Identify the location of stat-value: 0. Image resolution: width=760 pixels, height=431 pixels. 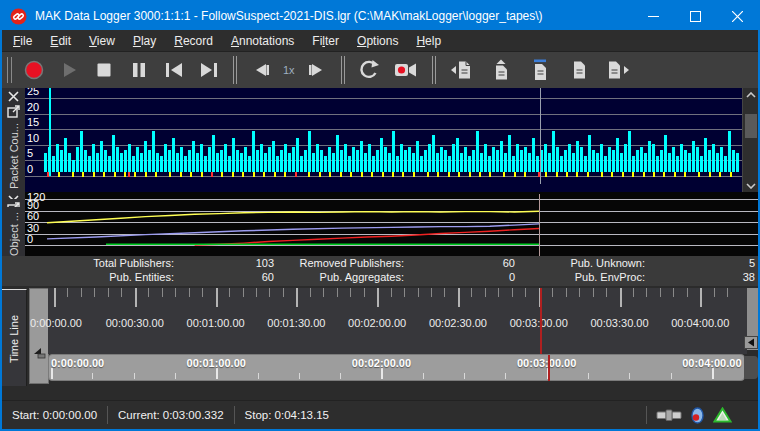
(460, 278).